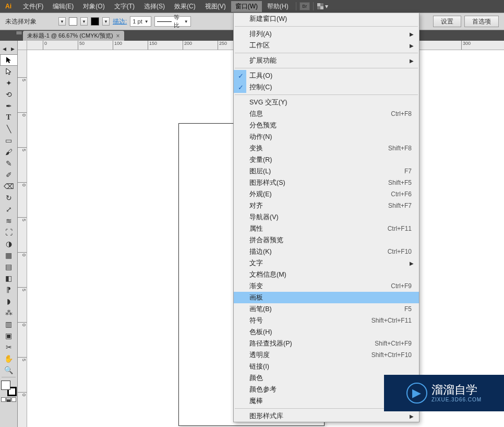  What do you see at coordinates (9, 198) in the screenshot?
I see `tool-rotate: ↻` at bounding box center [9, 198].